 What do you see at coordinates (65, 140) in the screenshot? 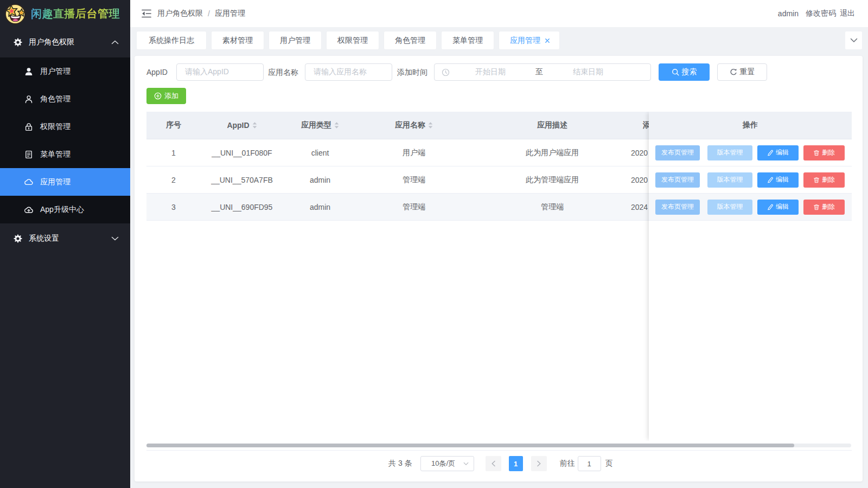
I see `sidebar-submenu: 用户管理 角色管理 权限管理 菜单管理 应用管理` at bounding box center [65, 140].